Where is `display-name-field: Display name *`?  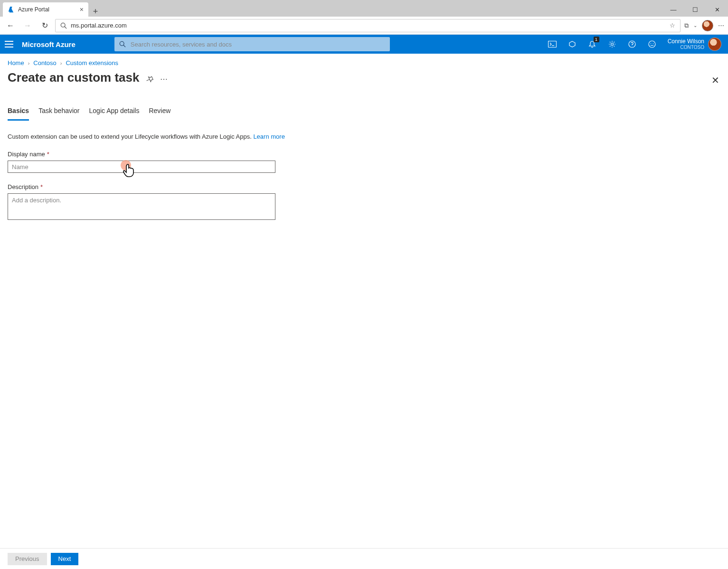 display-name-field: Display name * is located at coordinates (142, 161).